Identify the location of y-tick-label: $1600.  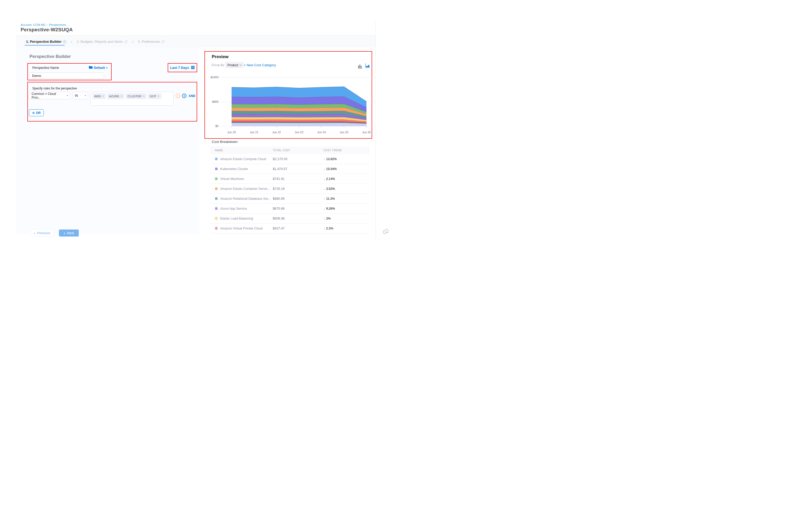
(212, 77).